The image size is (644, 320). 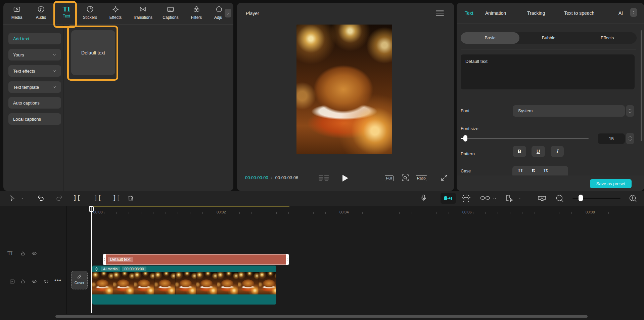 I want to click on nav-tab-captions: Captions, so click(x=171, y=13).